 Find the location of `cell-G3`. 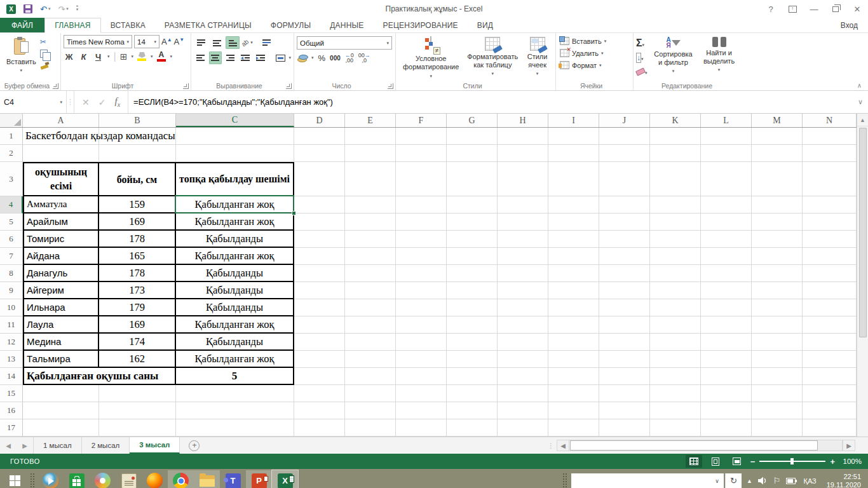

cell-G3 is located at coordinates (472, 179).